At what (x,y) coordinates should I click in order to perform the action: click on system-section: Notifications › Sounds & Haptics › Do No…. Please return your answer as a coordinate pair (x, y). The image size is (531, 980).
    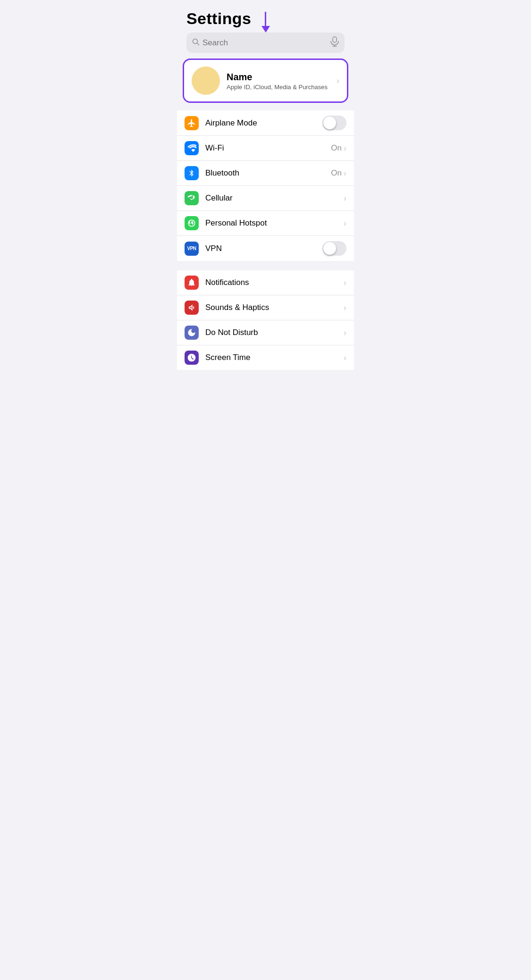
    Looking at the image, I should click on (265, 320).